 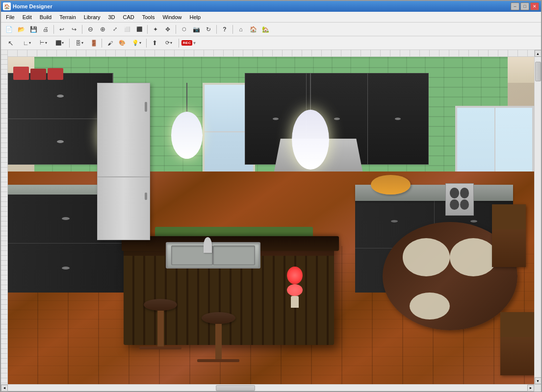 I want to click on object-button: ⬛ ▾, so click(x=59, y=43).